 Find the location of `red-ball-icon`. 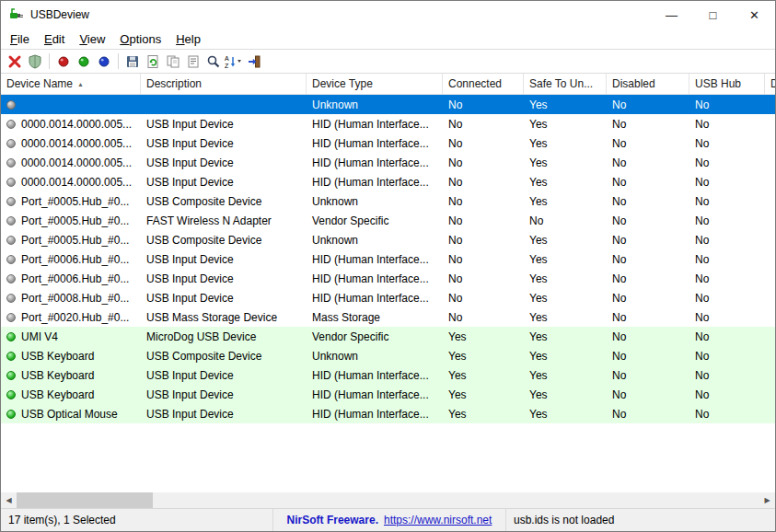

red-ball-icon is located at coordinates (64, 62).